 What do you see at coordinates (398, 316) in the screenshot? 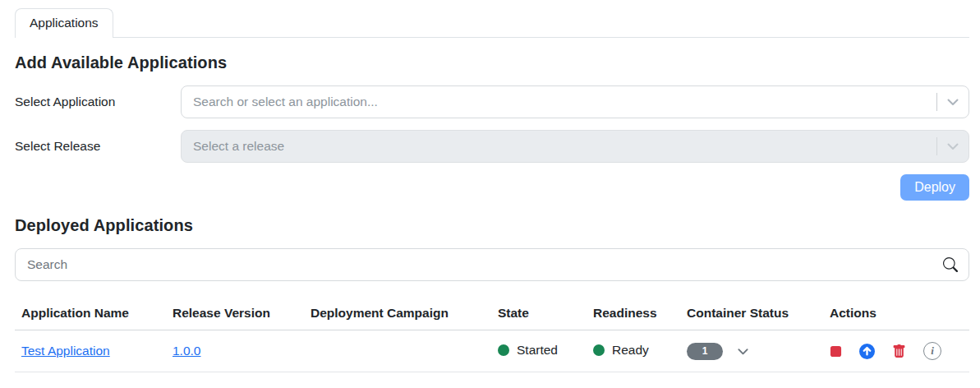
I see `header-deployment-campaign: Deployment Campaign` at bounding box center [398, 316].